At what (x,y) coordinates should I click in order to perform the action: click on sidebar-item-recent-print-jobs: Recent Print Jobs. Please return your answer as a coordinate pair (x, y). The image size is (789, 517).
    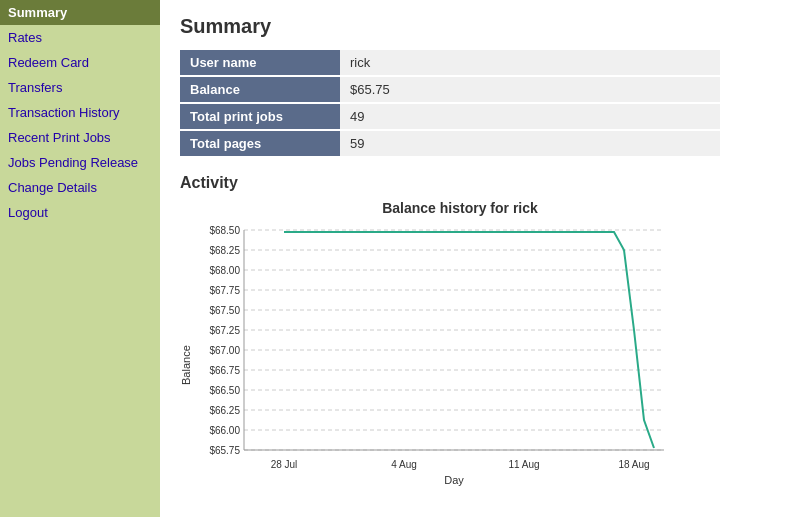
    Looking at the image, I should click on (80, 138).